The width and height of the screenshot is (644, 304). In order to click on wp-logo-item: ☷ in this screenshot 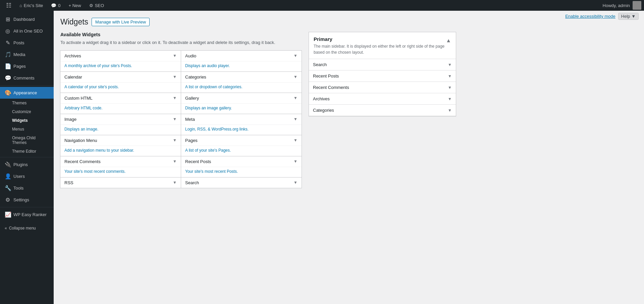, I will do `click(9, 5)`.